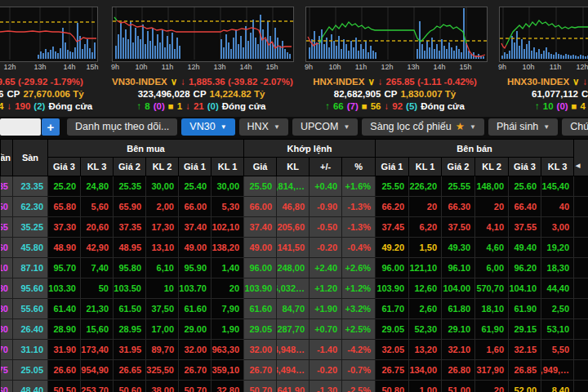  What do you see at coordinates (359, 350) in the screenshot?
I see `match-cell: -4.2%` at bounding box center [359, 350].